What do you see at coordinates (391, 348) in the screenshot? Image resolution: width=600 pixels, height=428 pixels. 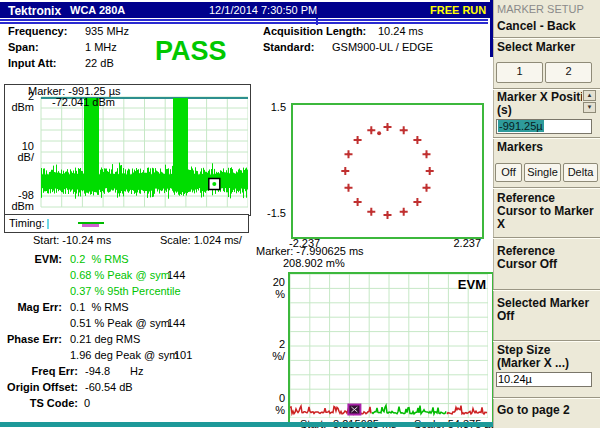 I see `evm-plot: EVM` at bounding box center [391, 348].